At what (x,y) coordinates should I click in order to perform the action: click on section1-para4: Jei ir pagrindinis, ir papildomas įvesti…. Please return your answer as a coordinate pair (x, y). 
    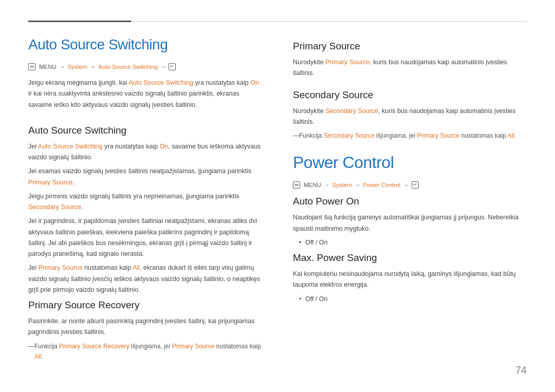
    Looking at the image, I should click on (145, 237).